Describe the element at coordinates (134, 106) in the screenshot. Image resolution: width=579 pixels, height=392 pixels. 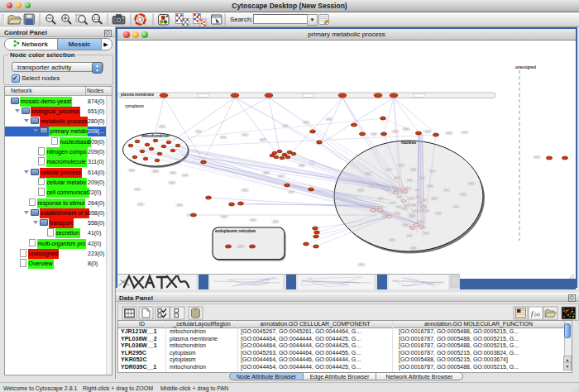
I see `svg-text: cytoplasm` at that location.